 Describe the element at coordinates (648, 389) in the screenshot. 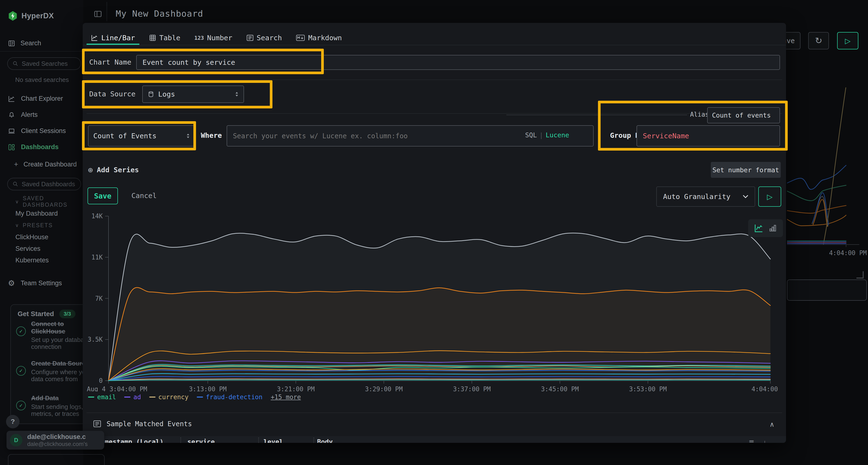

I see `svg-text: 3:53:00 PM` at that location.